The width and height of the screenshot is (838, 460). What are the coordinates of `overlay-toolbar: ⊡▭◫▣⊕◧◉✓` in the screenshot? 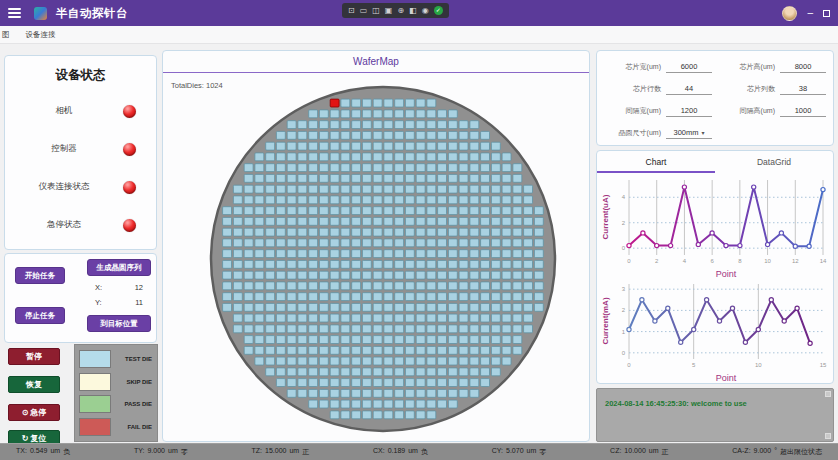 It's located at (396, 10).